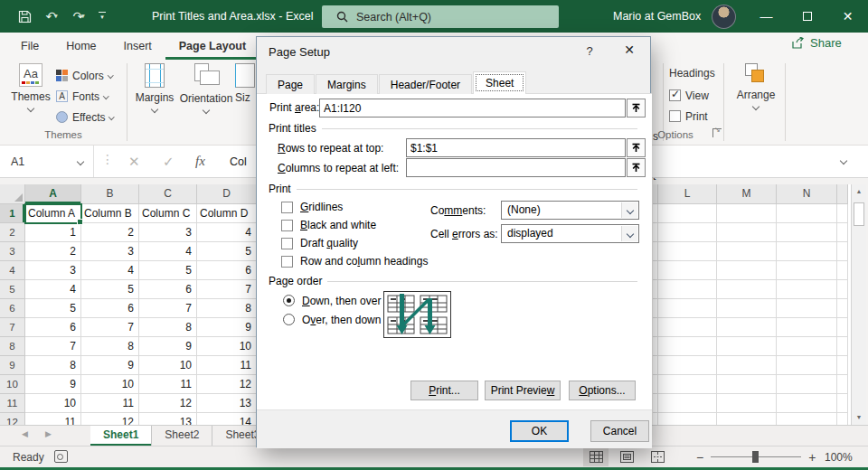  Describe the element at coordinates (13, 403) in the screenshot. I see `row-header-11: 11` at that location.